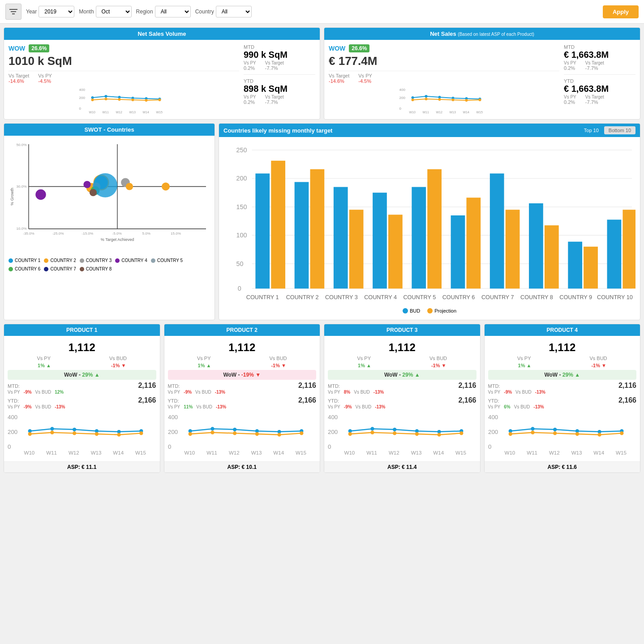 Image resolution: width=644 pixels, height=644 pixels. I want to click on filter-icon, so click(13, 12).